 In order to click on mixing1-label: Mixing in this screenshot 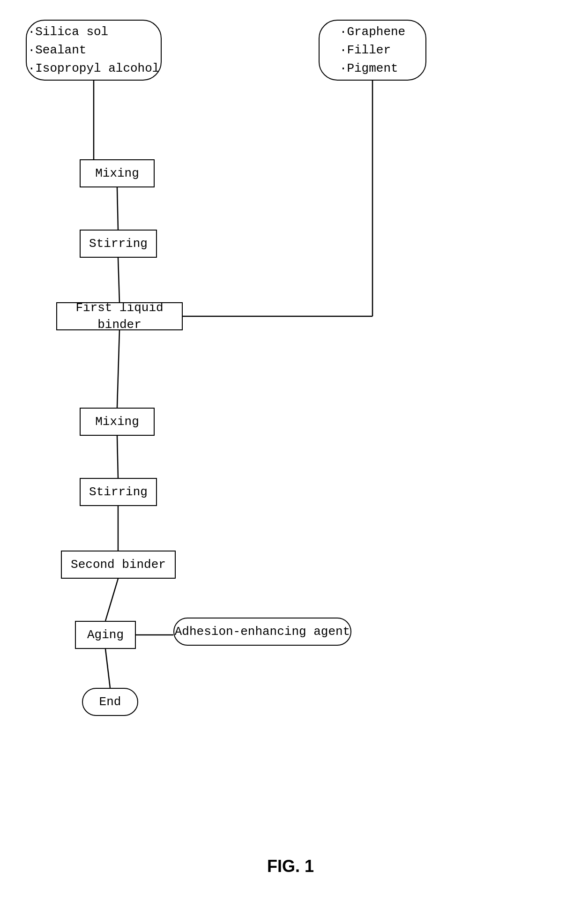, I will do `click(117, 173)`.